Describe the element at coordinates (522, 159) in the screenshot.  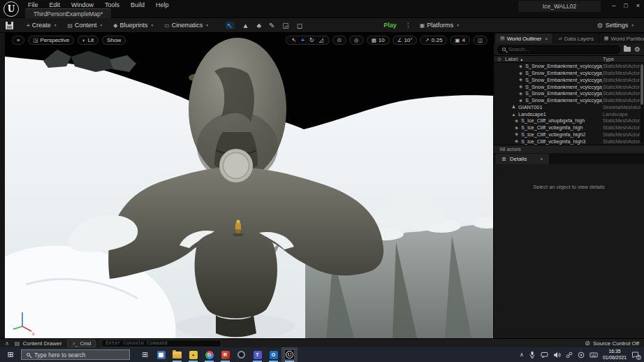
I see `tab-details: ≣ Details ×` at that location.